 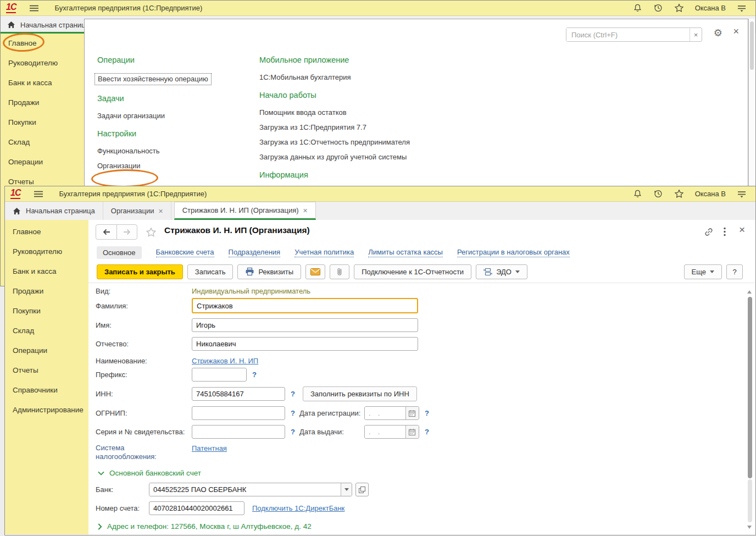 I want to click on get-link-icon, so click(x=709, y=233).